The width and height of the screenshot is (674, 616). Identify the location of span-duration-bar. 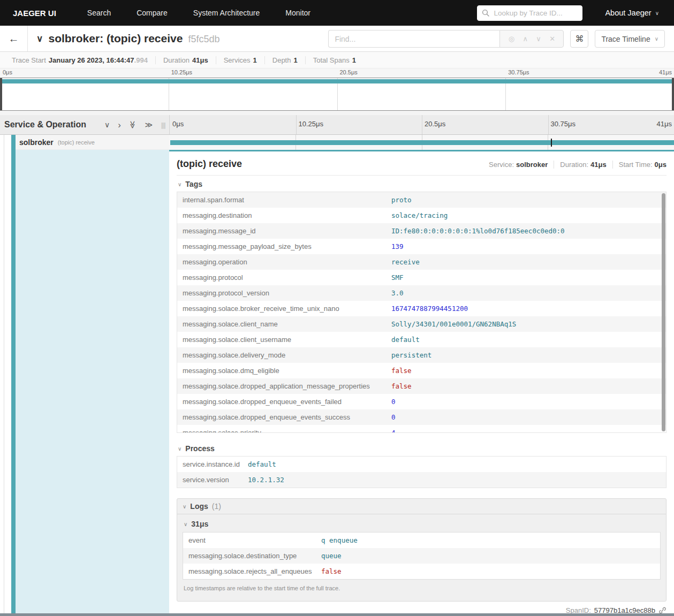
(422, 142).